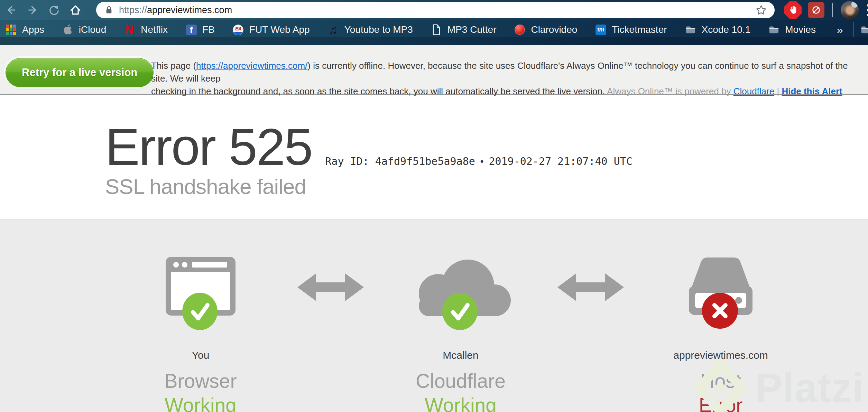  What do you see at coordinates (370, 30) in the screenshot?
I see `bookmark-youtube-to-mp3: ♫ Youtube to MP3` at bounding box center [370, 30].